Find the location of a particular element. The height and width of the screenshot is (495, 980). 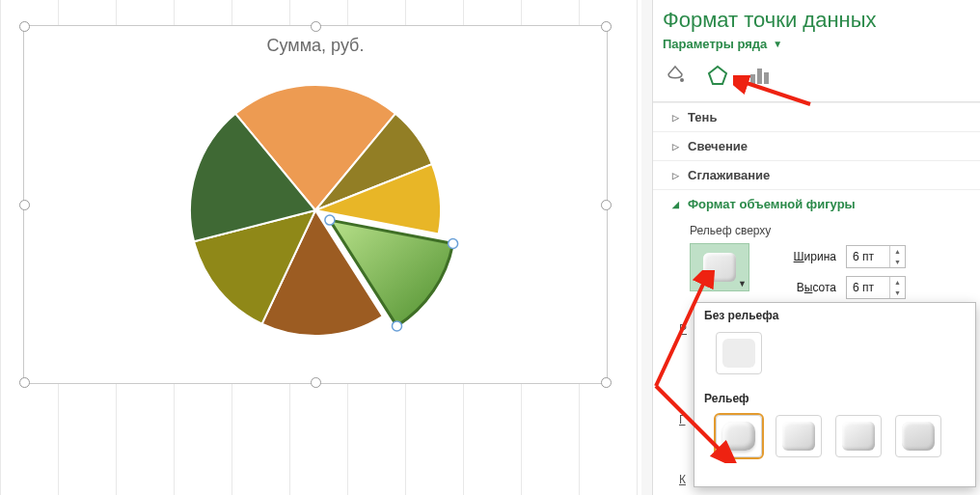

top-bevel-label: Рельеф сверху is located at coordinates (816, 230).